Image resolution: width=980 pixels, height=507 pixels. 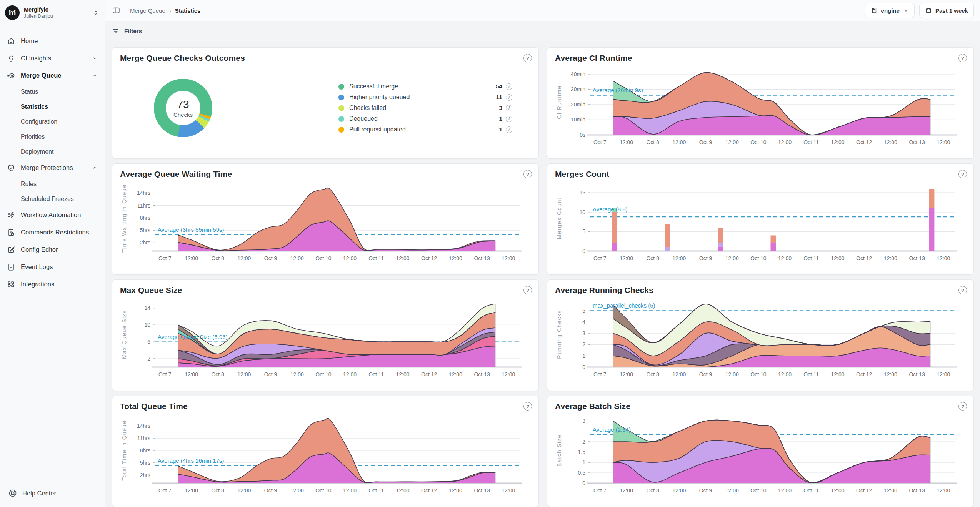 I want to click on org-switcher: m Mergifyio Julien Danjou, so click(x=52, y=13).